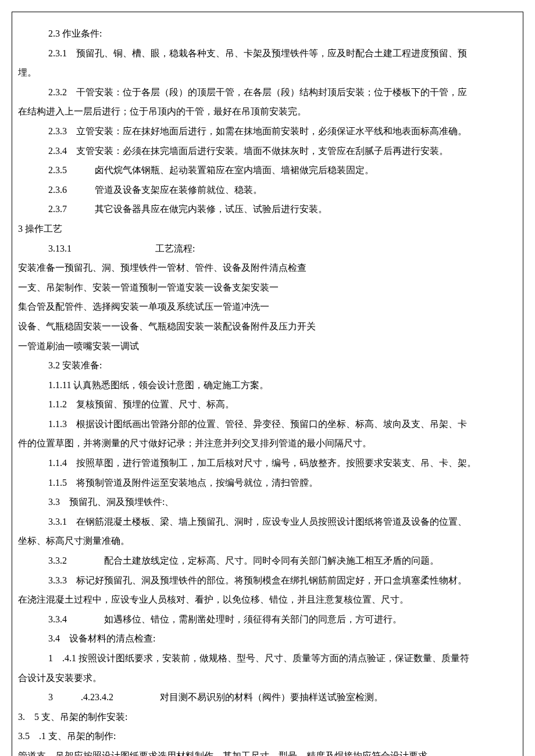  What do you see at coordinates (268, 736) in the screenshot?
I see `text-line: 3.5 .1 支、吊架的制作:` at bounding box center [268, 736].